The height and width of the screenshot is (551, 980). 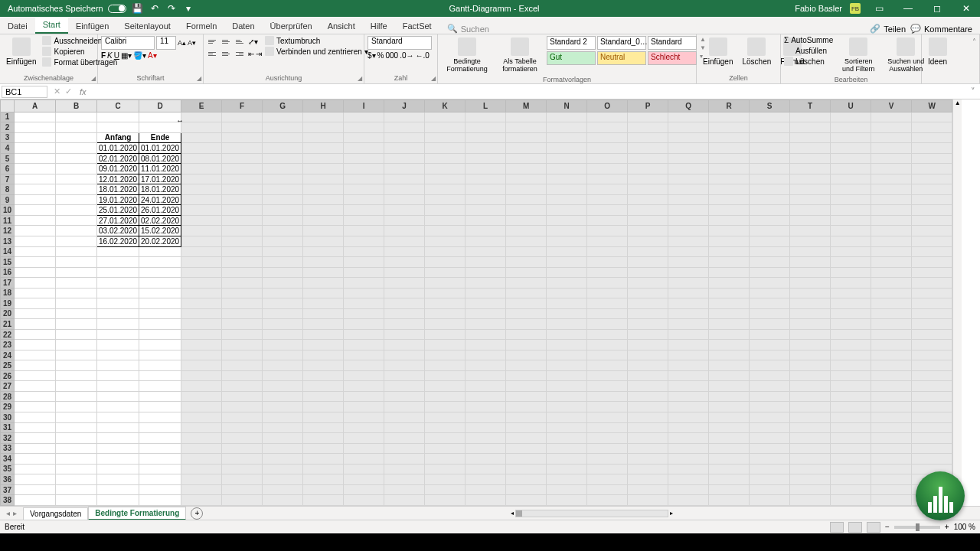 What do you see at coordinates (15, 513) in the screenshot?
I see `sheet-nav-next: ▸` at bounding box center [15, 513].